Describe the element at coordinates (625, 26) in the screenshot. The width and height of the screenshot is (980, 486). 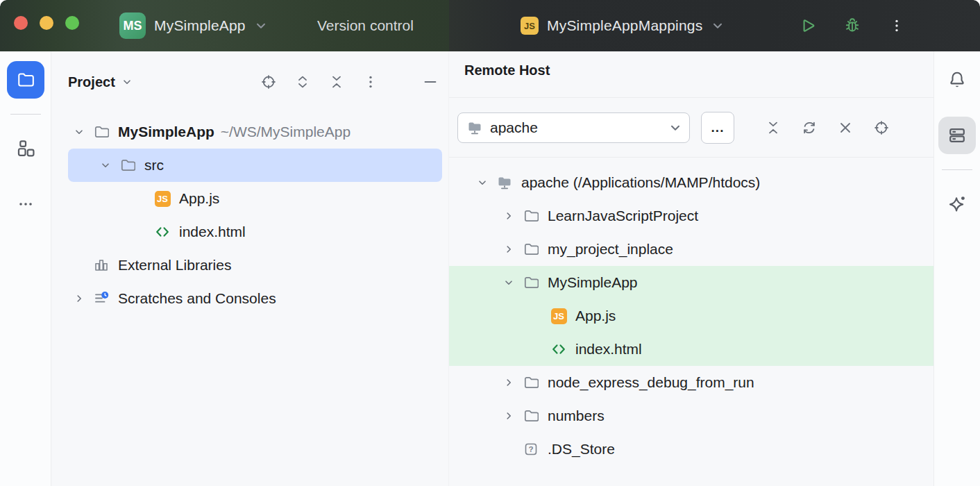
I see `run-config-label: MySimpleAppMappings` at that location.